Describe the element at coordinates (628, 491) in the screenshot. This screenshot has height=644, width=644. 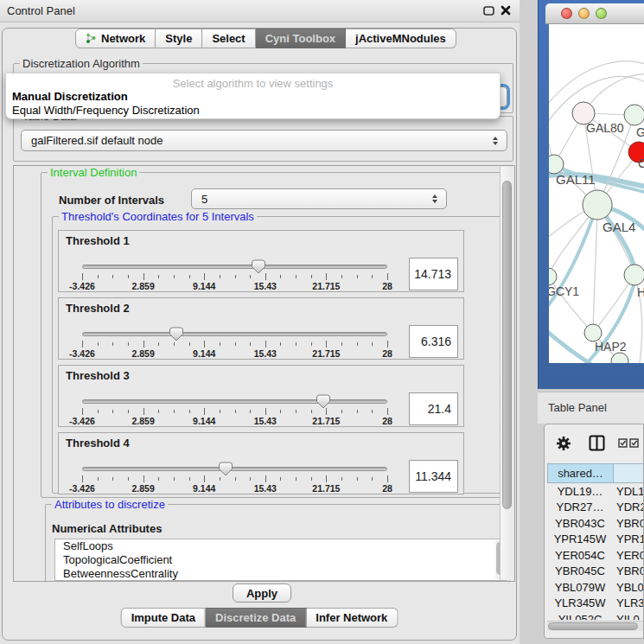
I see `cell-name: YDL1` at that location.